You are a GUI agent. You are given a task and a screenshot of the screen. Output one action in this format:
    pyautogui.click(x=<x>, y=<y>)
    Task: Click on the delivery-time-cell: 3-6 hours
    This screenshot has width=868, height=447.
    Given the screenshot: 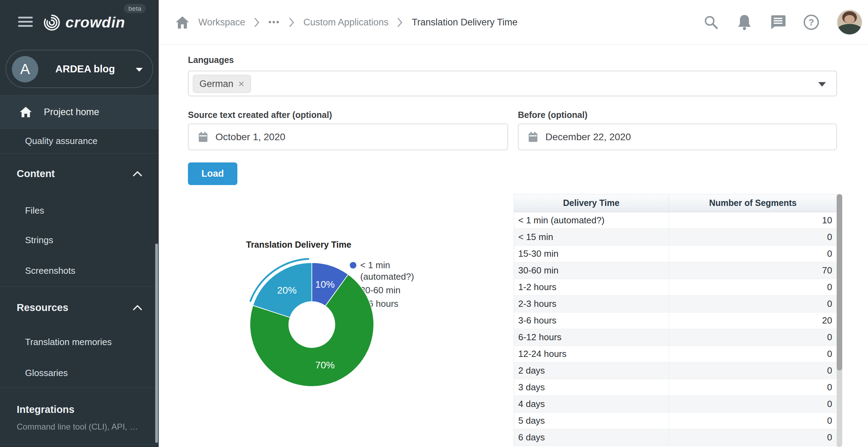 What is the action you would take?
    pyautogui.click(x=591, y=320)
    